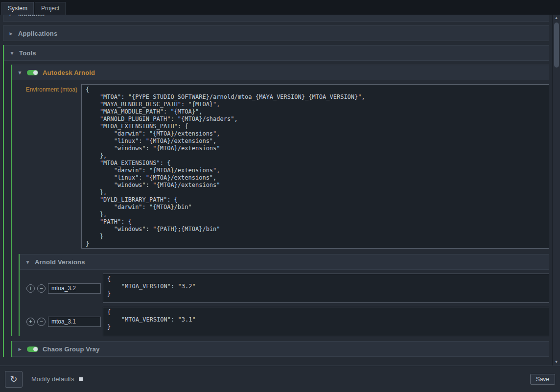 The image size is (560, 392). I want to click on scroll-down-icon: ▼, so click(556, 362).